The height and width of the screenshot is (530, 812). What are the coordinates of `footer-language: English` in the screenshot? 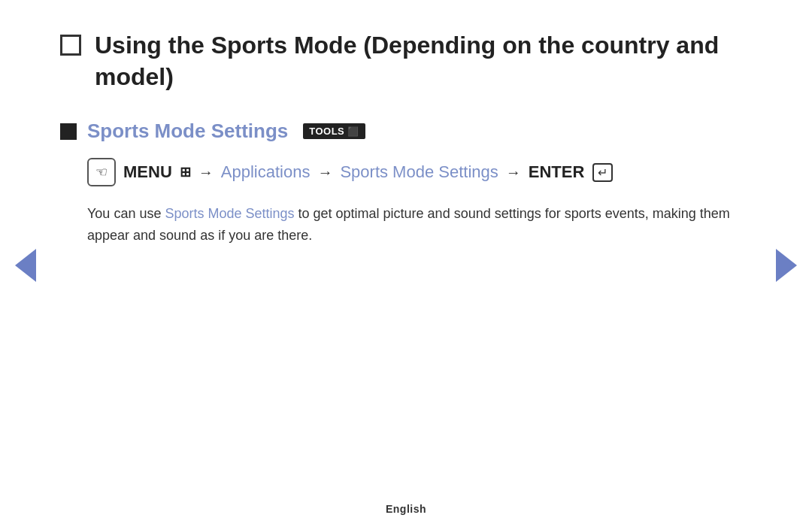 It's located at (406, 509).